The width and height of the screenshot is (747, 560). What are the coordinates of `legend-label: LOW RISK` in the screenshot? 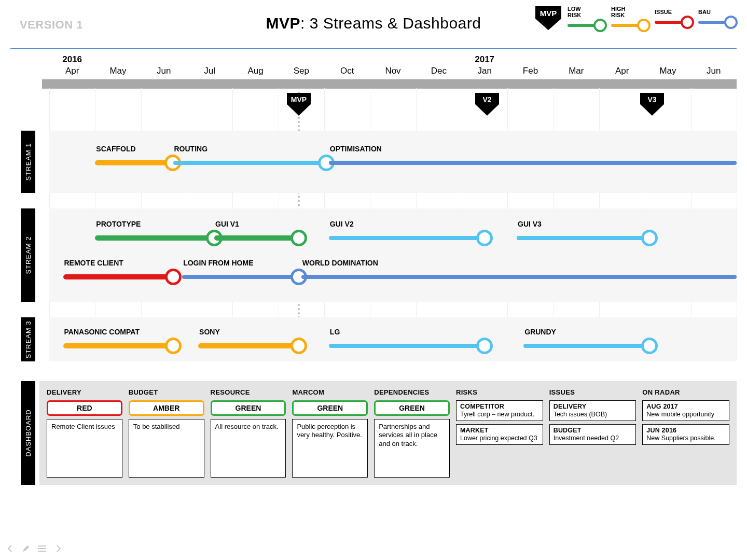 It's located at (574, 12).